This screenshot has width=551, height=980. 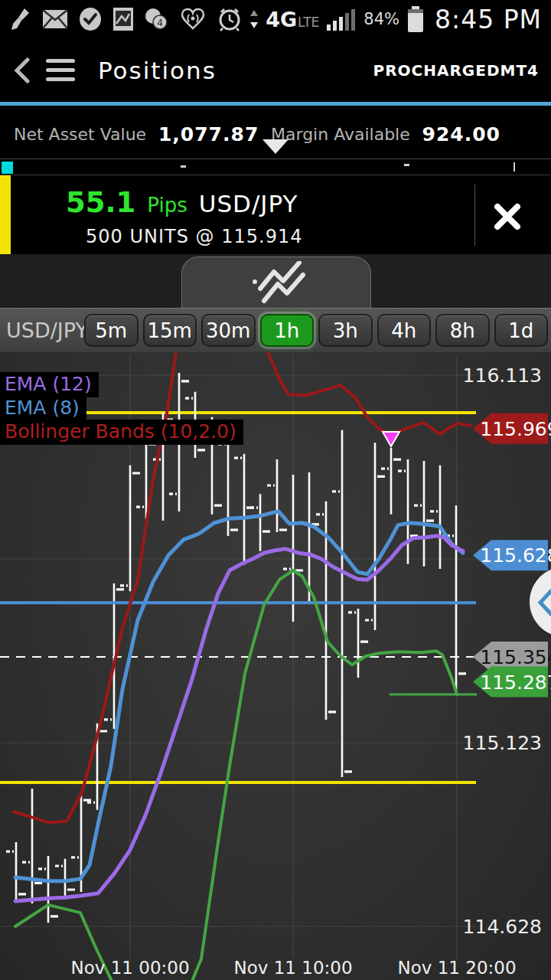 I want to click on timeframe-buttons: 5m15m30m1h3h4h8h1d, so click(x=316, y=331).